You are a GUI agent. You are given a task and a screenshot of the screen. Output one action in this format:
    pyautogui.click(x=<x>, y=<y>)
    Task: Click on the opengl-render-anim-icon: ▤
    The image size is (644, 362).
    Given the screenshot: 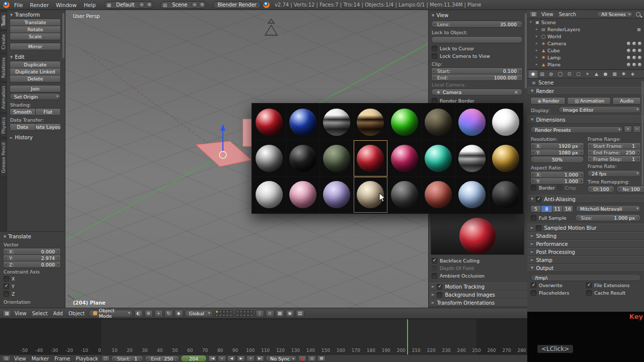 What is the action you would take?
    pyautogui.click(x=300, y=314)
    